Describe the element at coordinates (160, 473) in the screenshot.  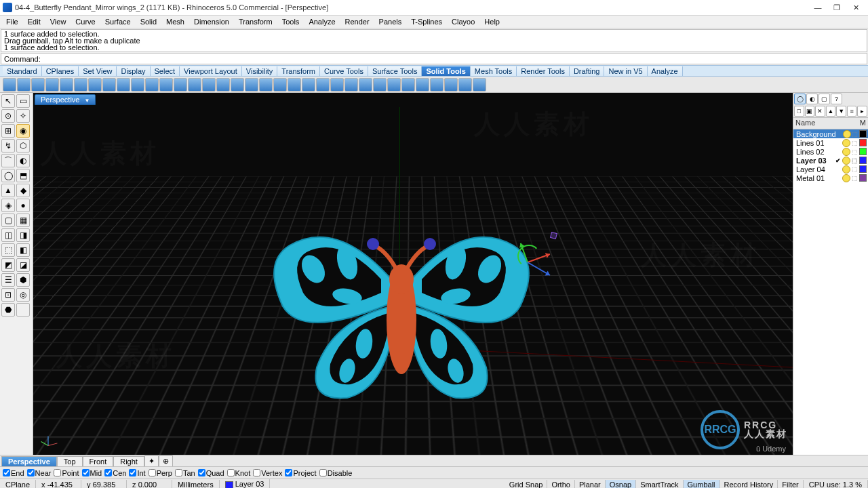
I see `osnap-perp: Perp` at that location.